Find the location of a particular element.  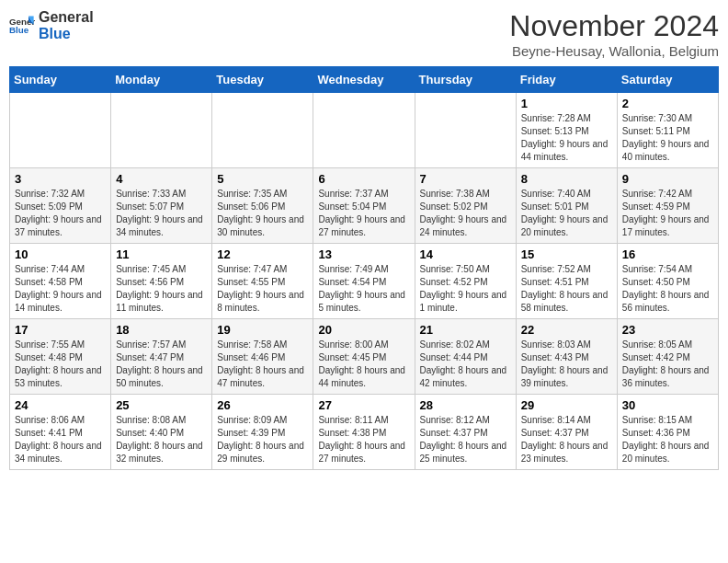

weekday-header-thursday: Thursday is located at coordinates (465, 80).